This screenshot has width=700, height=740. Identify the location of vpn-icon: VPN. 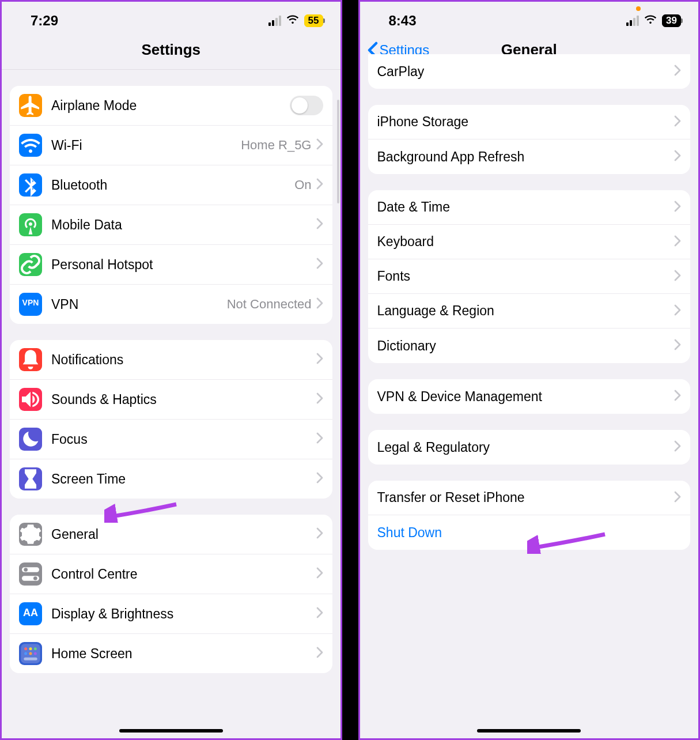
(31, 304).